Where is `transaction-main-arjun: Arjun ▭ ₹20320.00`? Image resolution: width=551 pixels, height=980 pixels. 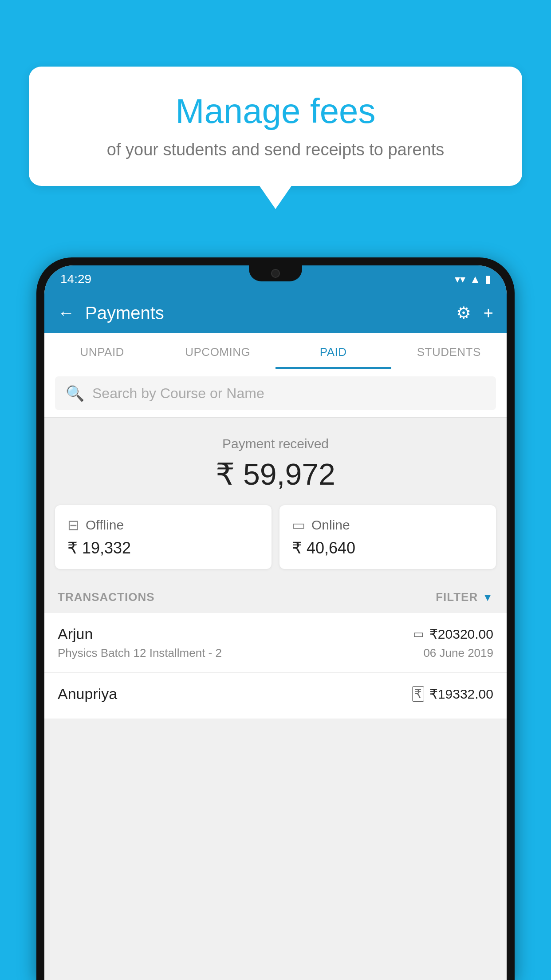 transaction-main-arjun: Arjun ▭ ₹20320.00 is located at coordinates (276, 634).